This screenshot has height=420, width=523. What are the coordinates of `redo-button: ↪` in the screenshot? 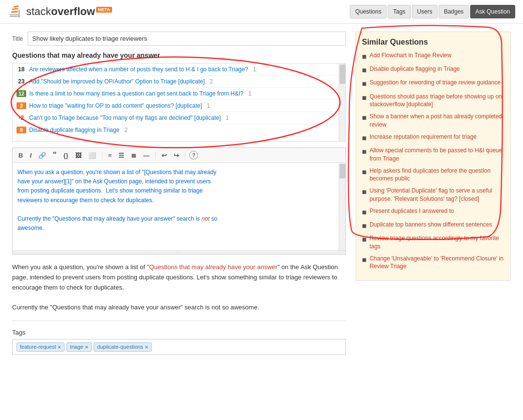 It's located at (177, 155).